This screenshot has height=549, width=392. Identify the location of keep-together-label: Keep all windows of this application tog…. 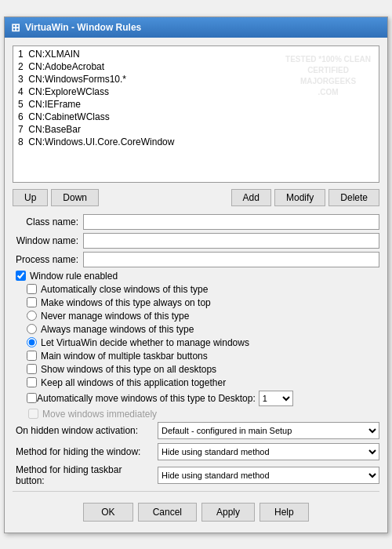
(133, 383).